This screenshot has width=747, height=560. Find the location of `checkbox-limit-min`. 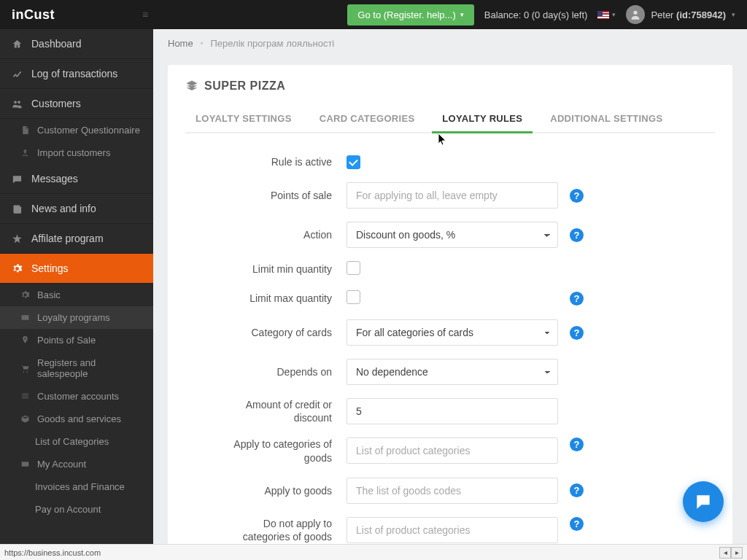

checkbox-limit-min is located at coordinates (353, 268).